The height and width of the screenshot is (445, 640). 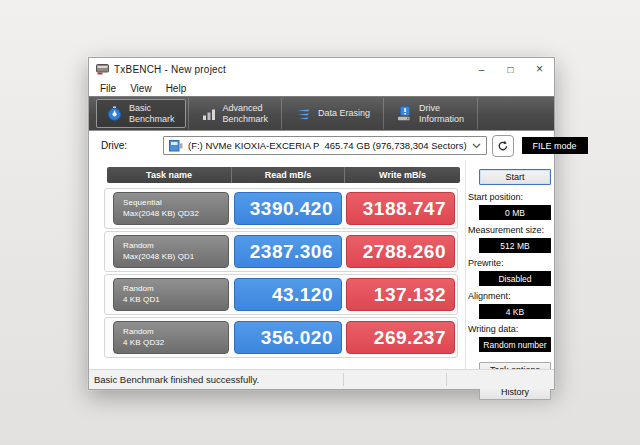 I want to click on drive-info-icon, so click(x=404, y=114).